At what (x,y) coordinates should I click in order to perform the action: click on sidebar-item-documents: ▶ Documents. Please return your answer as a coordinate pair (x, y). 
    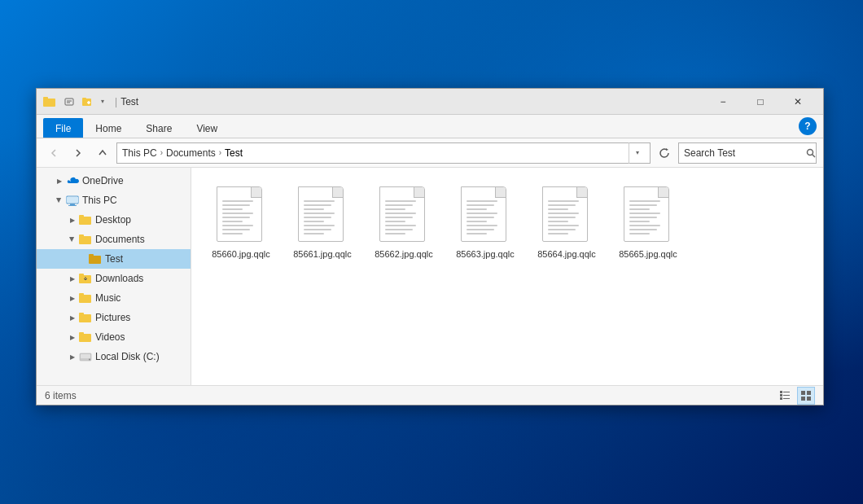
    Looking at the image, I should click on (114, 239).